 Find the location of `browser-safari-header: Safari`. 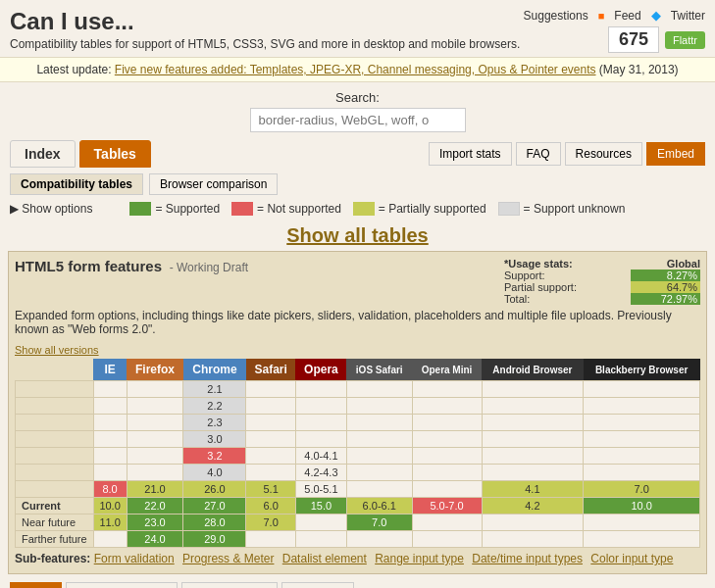

browser-safari-header: Safari is located at coordinates (271, 370).